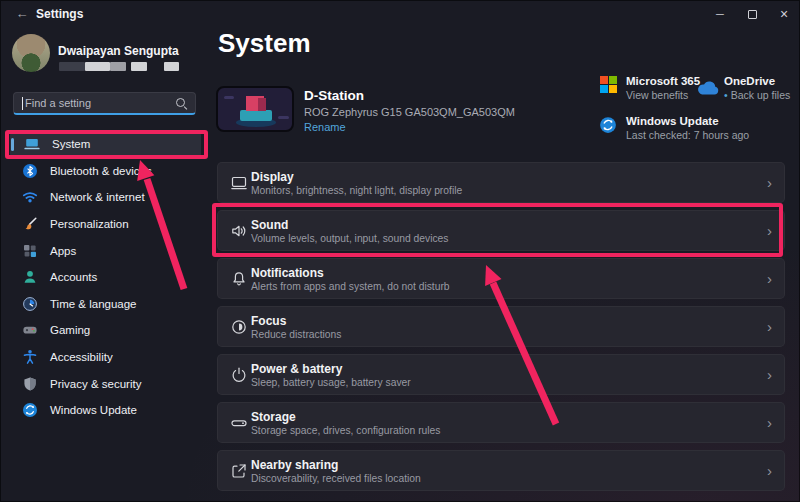 Image resolution: width=800 pixels, height=502 pixels. What do you see at coordinates (30, 197) in the screenshot?
I see `wifi-icon` at bounding box center [30, 197].